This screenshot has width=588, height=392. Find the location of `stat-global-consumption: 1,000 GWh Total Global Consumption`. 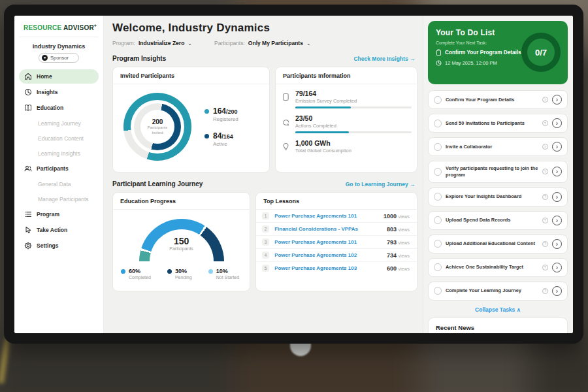

stat-global-consumption: 1,000 GWh Total Global Consumption is located at coordinates (346, 148).